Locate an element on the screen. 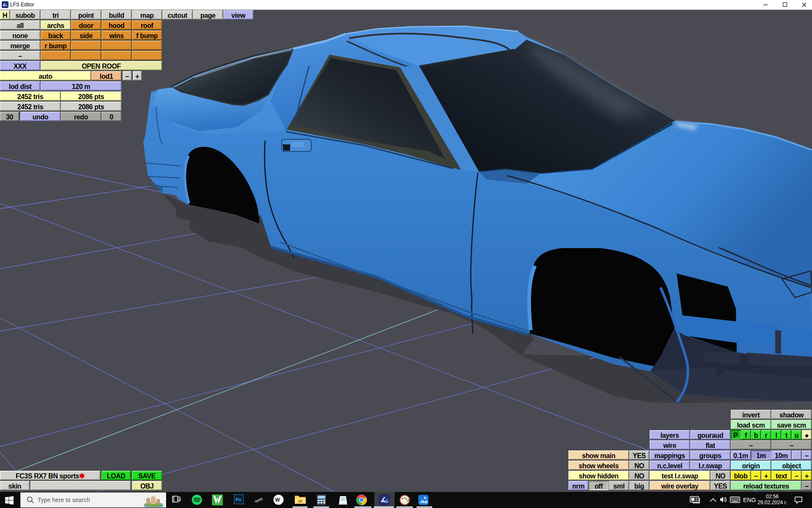 The image size is (812, 508). svg-text: Ps is located at coordinates (239, 500).